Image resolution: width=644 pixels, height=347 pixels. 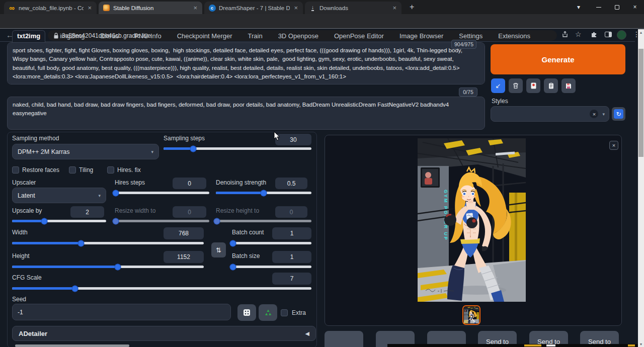 I want to click on tab-png-info: PNG Info, so click(x=148, y=36).